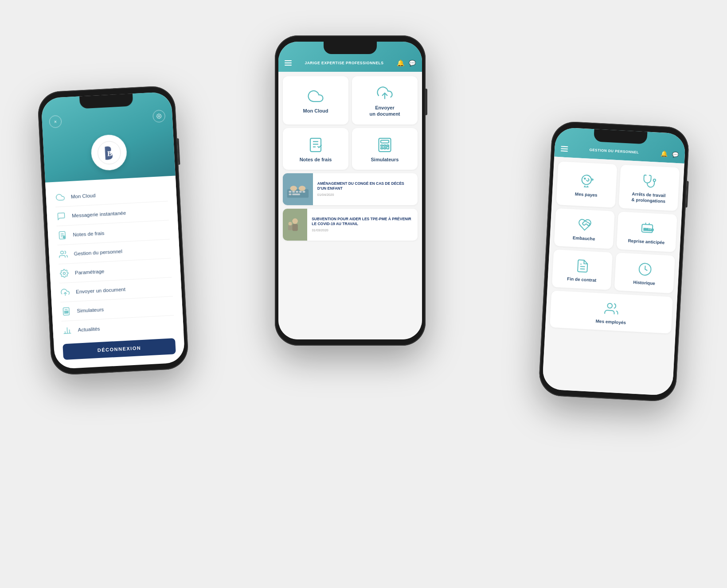  What do you see at coordinates (288, 63) in the screenshot?
I see `hamburger-icon` at bounding box center [288, 63].